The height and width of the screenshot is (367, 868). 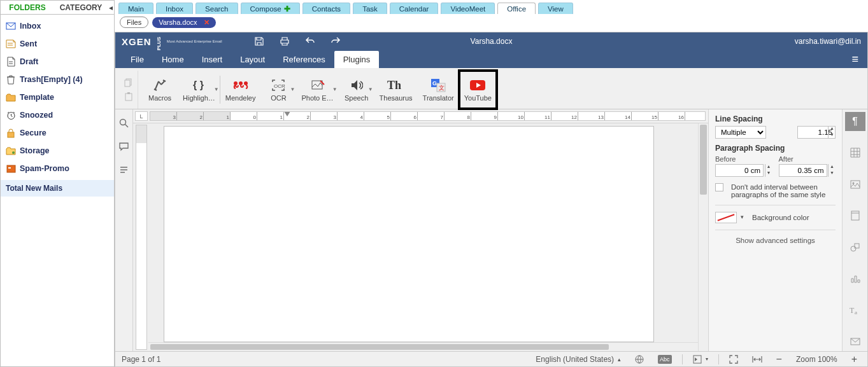 I want to click on mail-mode-icon, so click(x=855, y=342).